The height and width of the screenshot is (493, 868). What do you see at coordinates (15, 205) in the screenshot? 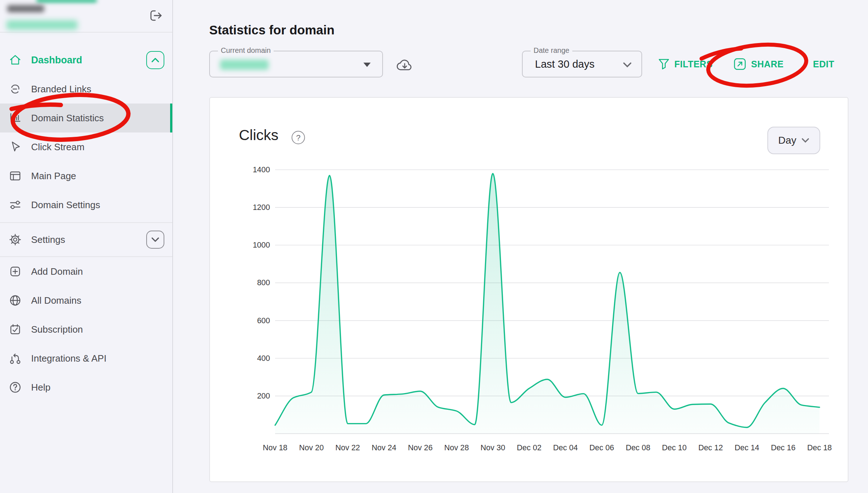
I see `sliders-icon` at bounding box center [15, 205].